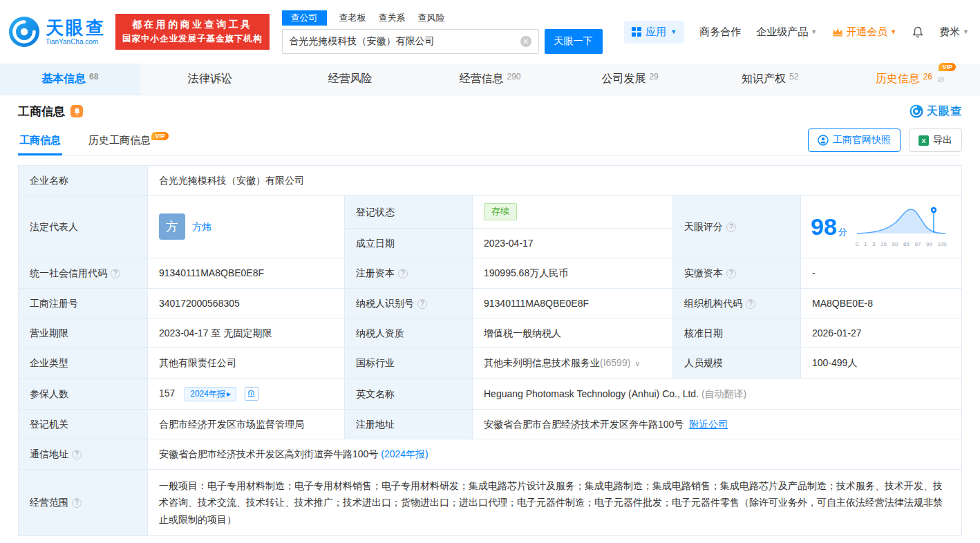  I want to click on watermark-logo: 天眼查, so click(936, 112).